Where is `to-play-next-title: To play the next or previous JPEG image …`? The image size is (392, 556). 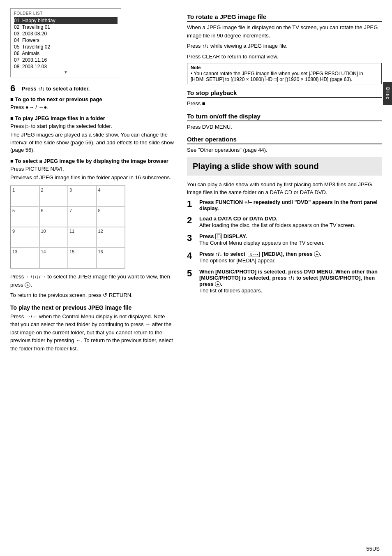
to-play-next-title: To play the next or previous JPEG image … is located at coordinates (92, 308).